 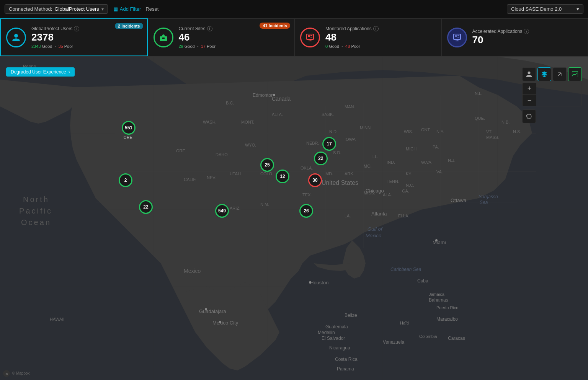 What do you see at coordinates (529, 100) in the screenshot?
I see `zoom-out-button: −` at bounding box center [529, 100].